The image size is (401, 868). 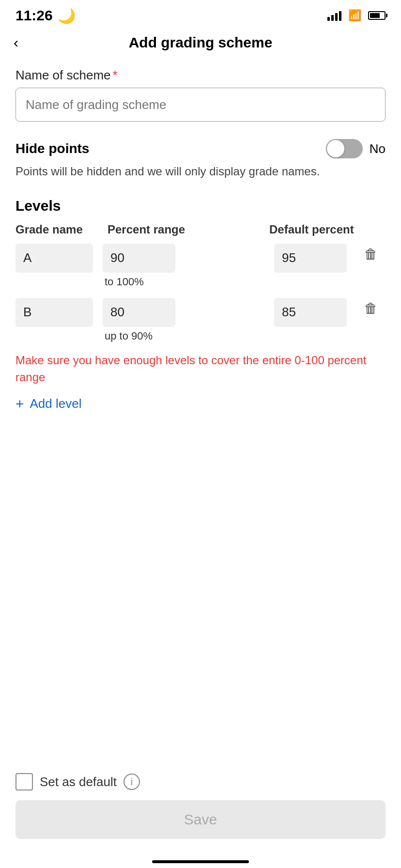 What do you see at coordinates (310, 312) in the screenshot?
I see `default-percent-input-b` at bounding box center [310, 312].